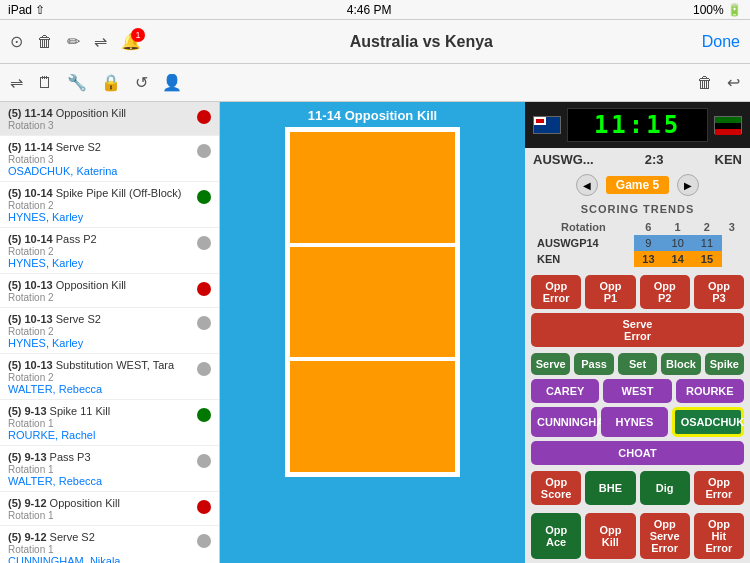 Image resolution: width=750 pixels, height=563 pixels. I want to click on play-player: HYNES, Karley, so click(100, 263).